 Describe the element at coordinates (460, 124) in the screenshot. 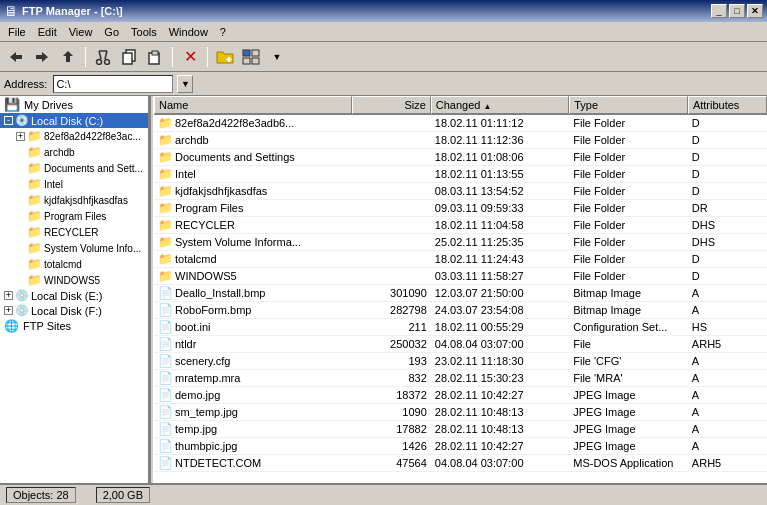

I see `file-row: 📁 82ef8a2d422f8e3adb6... 18.02.11 01:11:…` at that location.